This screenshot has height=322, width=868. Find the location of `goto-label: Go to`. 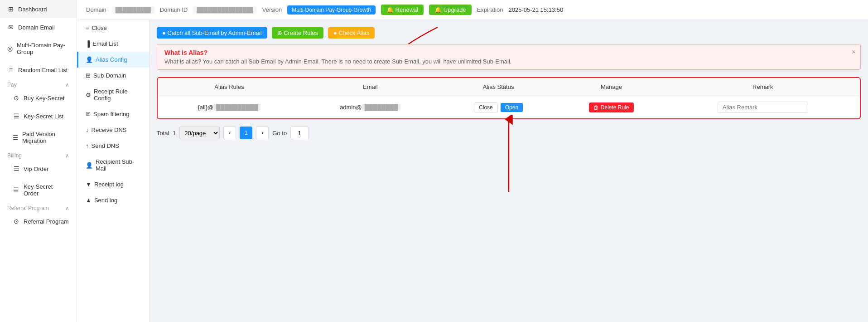

goto-label: Go to is located at coordinates (280, 133).